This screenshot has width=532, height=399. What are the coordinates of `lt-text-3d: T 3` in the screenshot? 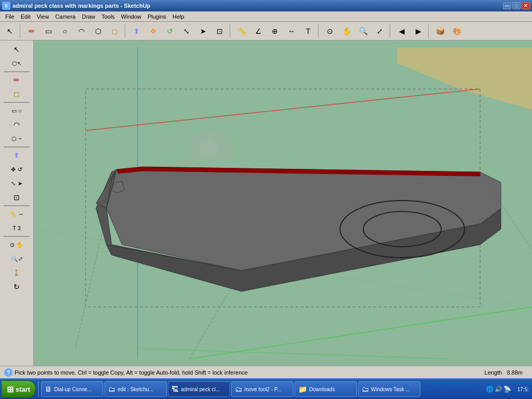 It's located at (17, 228).